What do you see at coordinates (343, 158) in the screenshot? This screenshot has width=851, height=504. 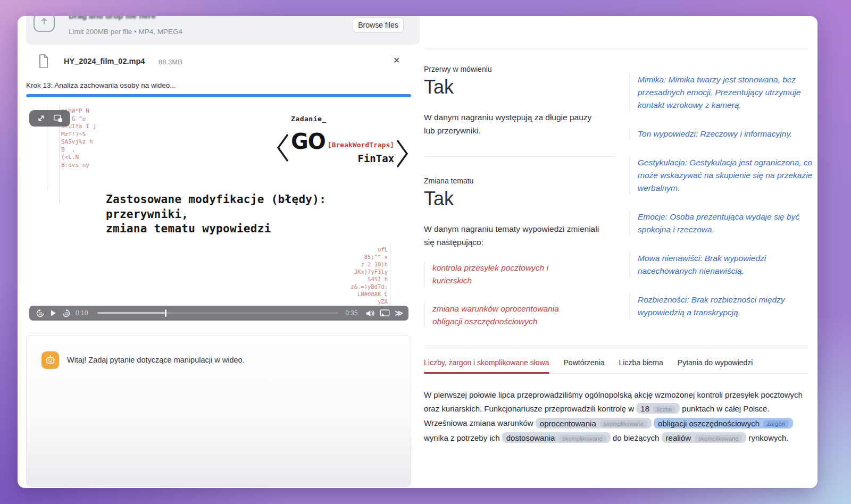 I see `logo-fintax-text: FinTax` at bounding box center [343, 158].